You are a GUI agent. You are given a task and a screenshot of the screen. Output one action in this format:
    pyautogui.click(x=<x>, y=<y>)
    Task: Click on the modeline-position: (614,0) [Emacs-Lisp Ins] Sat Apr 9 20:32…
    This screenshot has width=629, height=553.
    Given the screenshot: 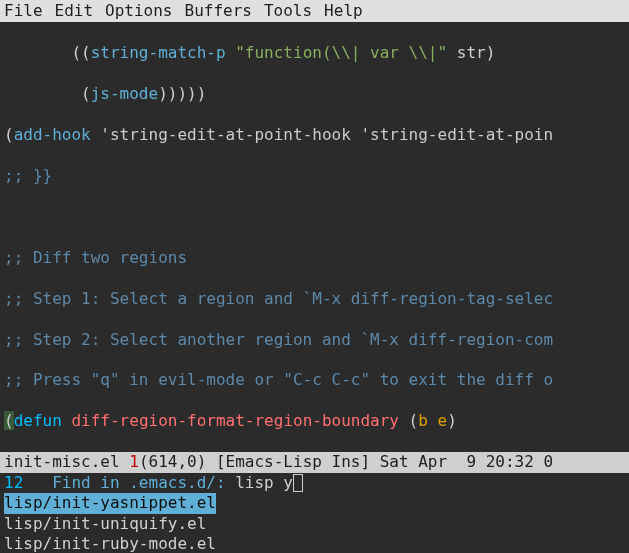 What is the action you would take?
    pyautogui.click(x=346, y=462)
    